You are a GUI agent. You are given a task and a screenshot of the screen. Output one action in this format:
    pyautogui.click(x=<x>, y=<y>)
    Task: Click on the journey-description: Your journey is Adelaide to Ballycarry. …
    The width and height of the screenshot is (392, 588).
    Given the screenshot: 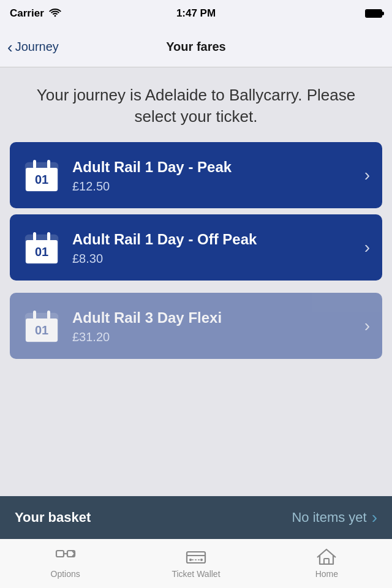 What is the action you would take?
    pyautogui.click(x=196, y=105)
    